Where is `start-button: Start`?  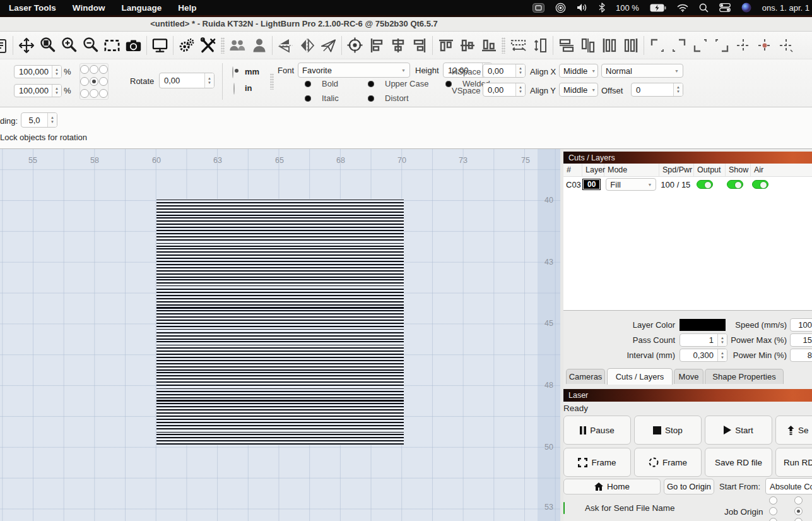 start-button: Start is located at coordinates (738, 430).